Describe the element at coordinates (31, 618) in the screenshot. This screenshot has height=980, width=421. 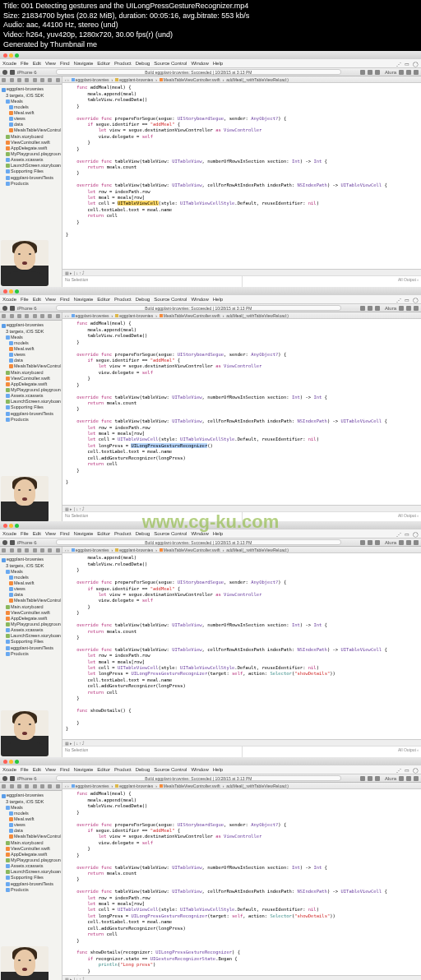
I see `nav-appdelegate-swift: AppDelegate.swift` at that location.